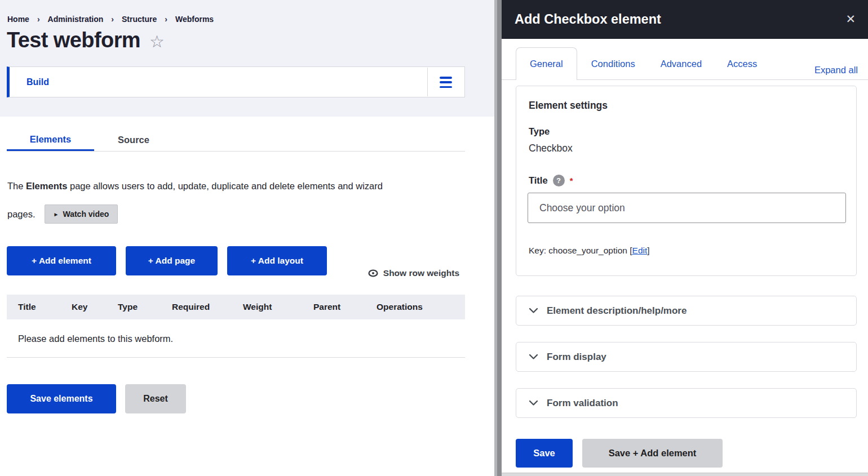  What do you see at coordinates (236, 307) in the screenshot?
I see `elements-table-header: Title Key Type Required Weight Parent Op…` at bounding box center [236, 307].